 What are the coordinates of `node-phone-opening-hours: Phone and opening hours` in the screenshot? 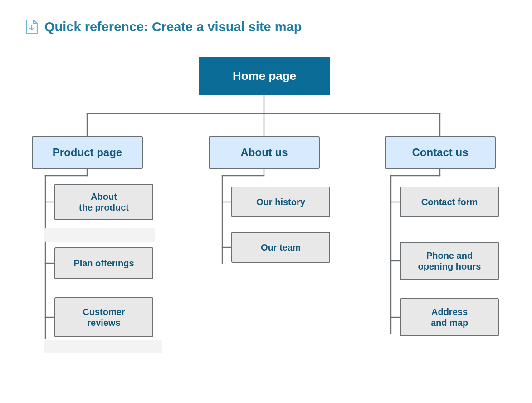 It's located at (449, 261).